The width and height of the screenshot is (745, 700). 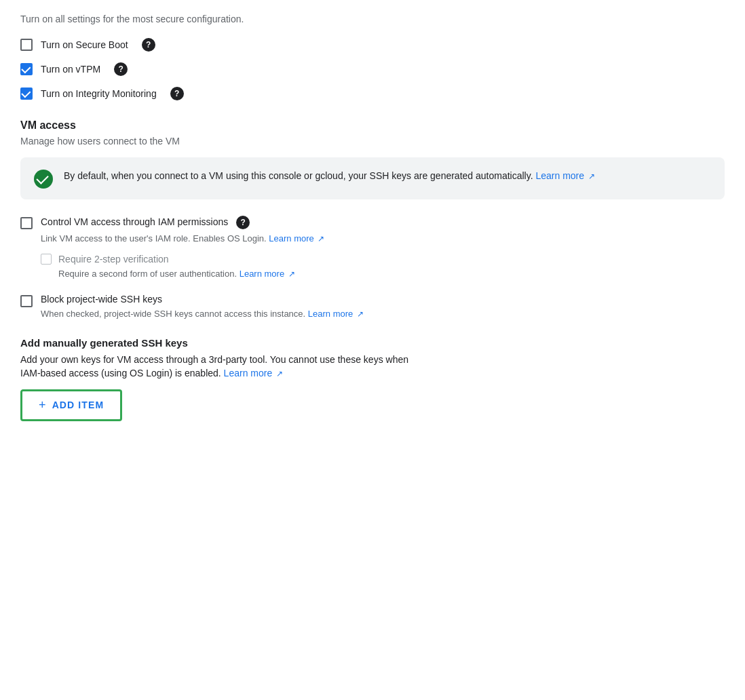 What do you see at coordinates (372, 343) in the screenshot?
I see `ssh-keys-title: Add manually generated SSH keys` at bounding box center [372, 343].